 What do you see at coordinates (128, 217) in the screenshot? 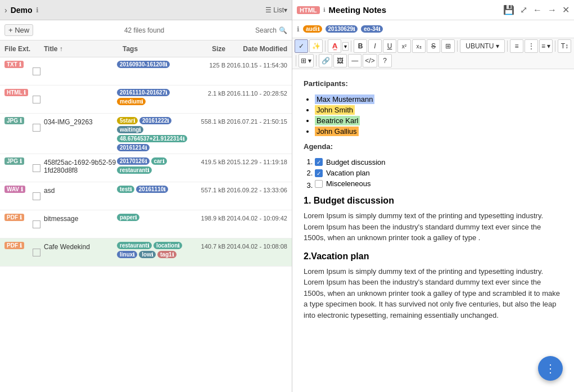
I see `tag: paper ℹ` at bounding box center [128, 217].